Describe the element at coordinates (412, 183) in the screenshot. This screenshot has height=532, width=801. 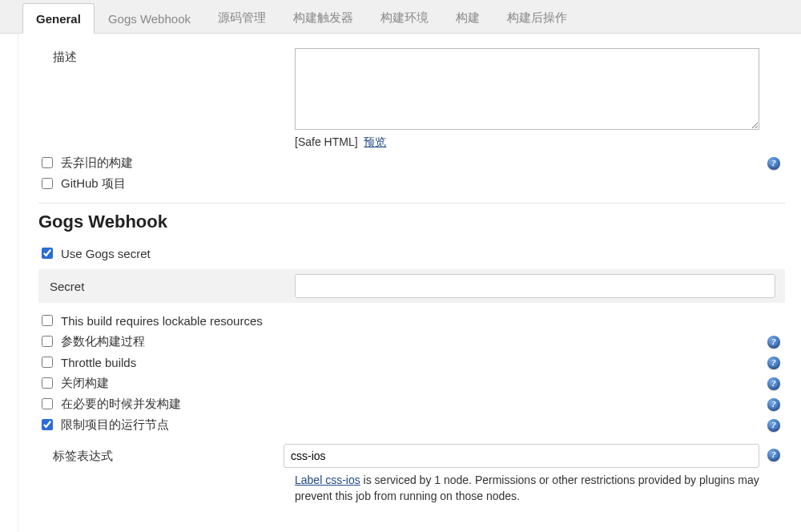
I see `row-github-project: GitHub 项目` at that location.